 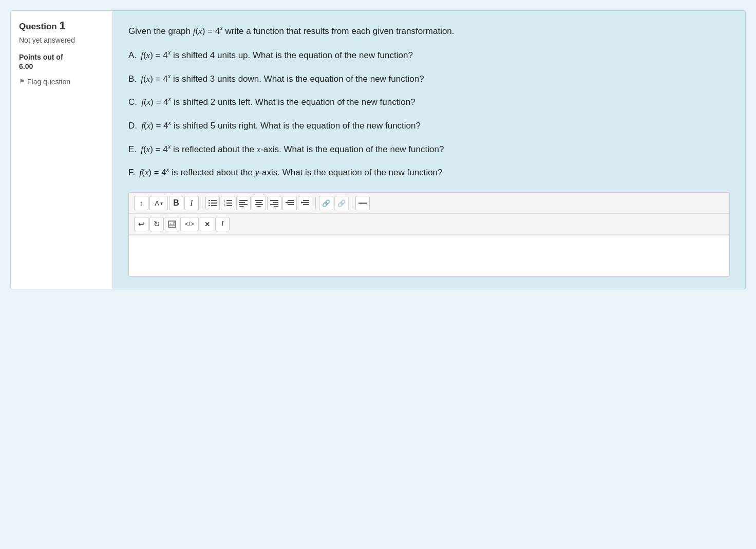 What do you see at coordinates (429, 204) in the screenshot?
I see `toolbar-row-1: ↕ A ▾ B I` at bounding box center [429, 204].